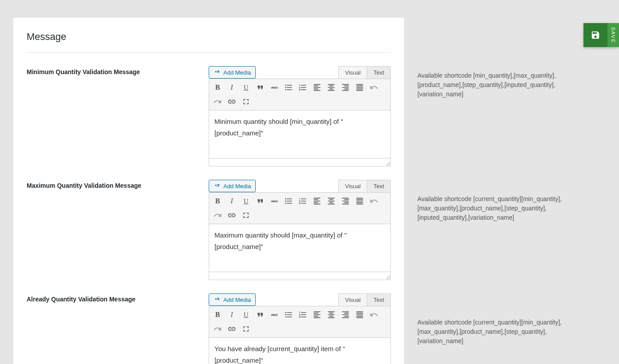 This screenshot has width=619, height=364. Describe the element at coordinates (595, 35) in the screenshot. I see `save-icon` at that location.